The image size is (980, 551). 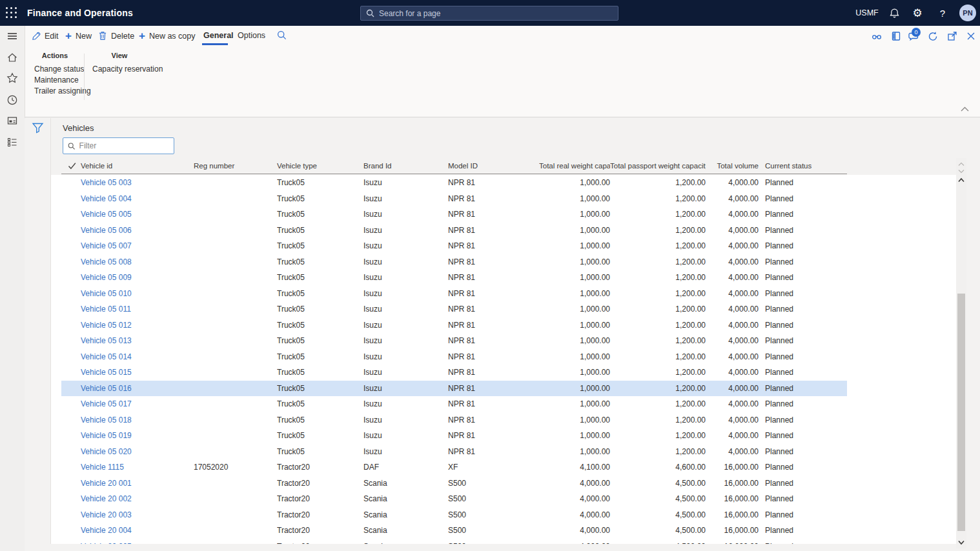 What do you see at coordinates (454, 421) in the screenshot?
I see `table-row: Vehicle 05 018Truck05IsuzuNPR 811,000.00…` at bounding box center [454, 421].